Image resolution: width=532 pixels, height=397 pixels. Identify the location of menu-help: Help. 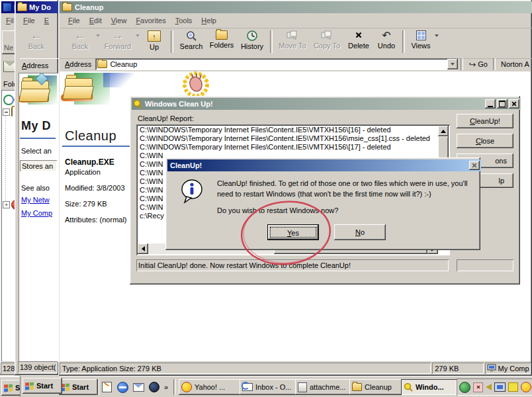
(209, 21).